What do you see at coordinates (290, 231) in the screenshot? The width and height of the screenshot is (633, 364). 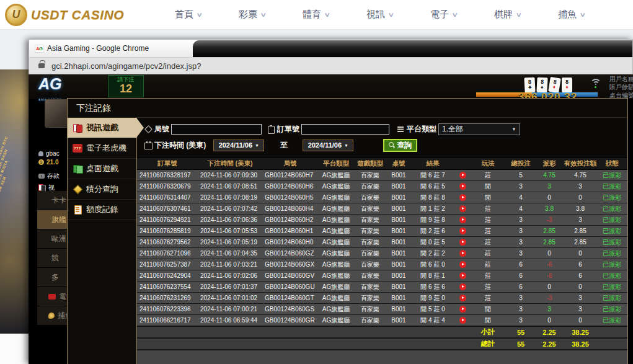 I see `round-number: GB00124B060H1` at bounding box center [290, 231].